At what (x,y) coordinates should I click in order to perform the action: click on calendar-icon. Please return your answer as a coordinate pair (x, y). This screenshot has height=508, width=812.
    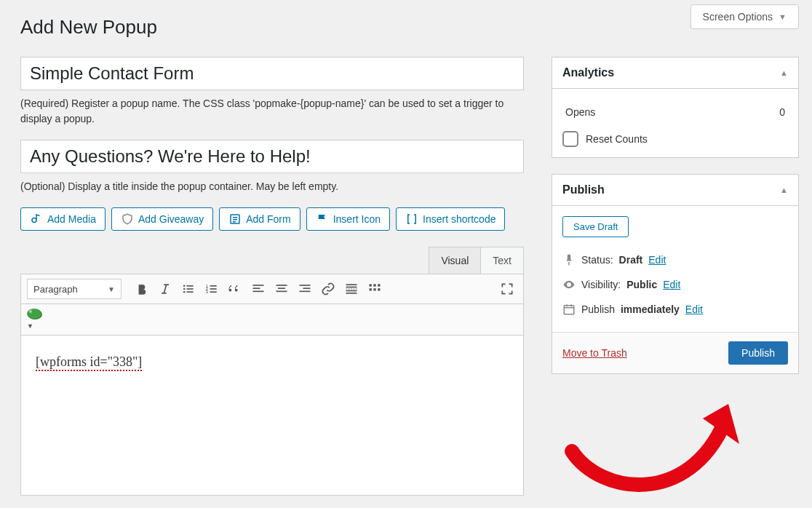
    Looking at the image, I should click on (569, 309).